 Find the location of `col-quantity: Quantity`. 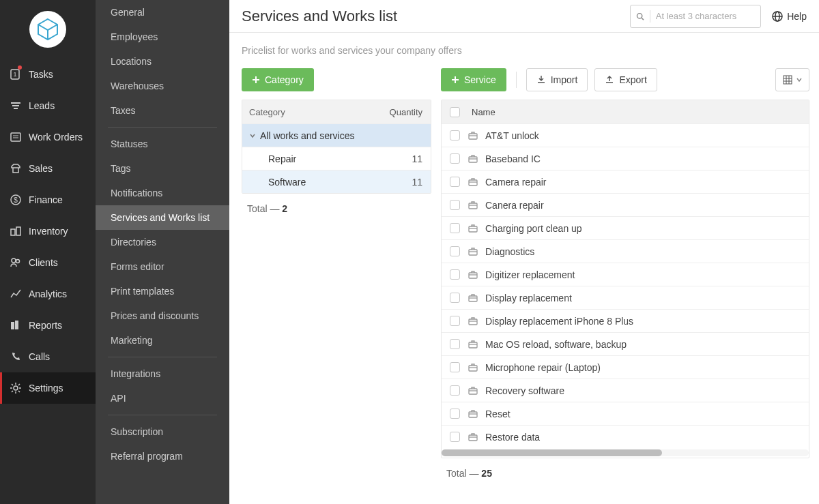

col-quantity: Quantity is located at coordinates (407, 112).